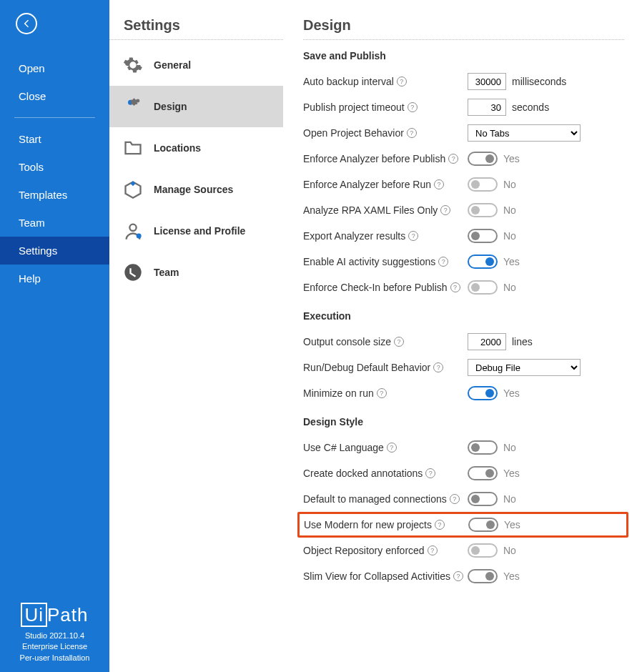  I want to click on branch-icon, so click(133, 272).